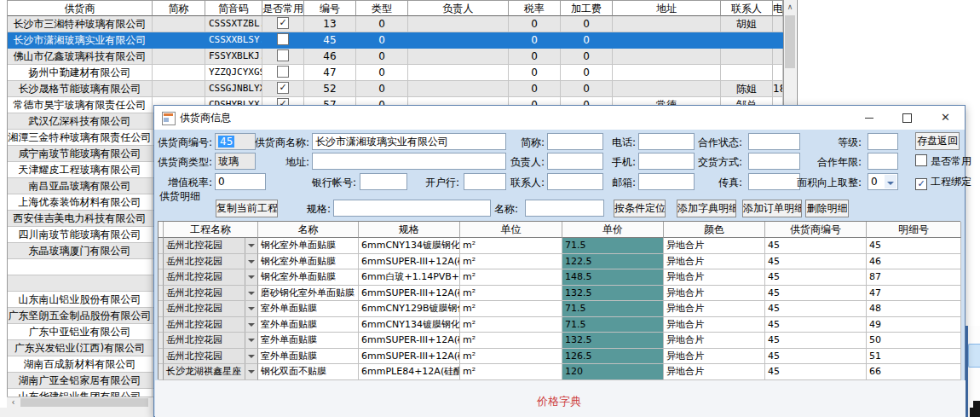 The image size is (980, 417). What do you see at coordinates (211, 372) in the screenshot?
I see `detail-cell: 长沙龙湖祺鑫星座` at bounding box center [211, 372].